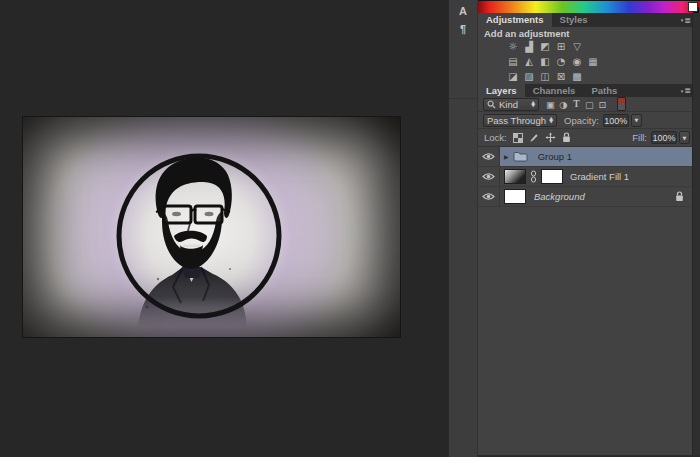 The image size is (700, 457). I want to click on adjustment-channel-mixer-icon: ◉, so click(577, 62).